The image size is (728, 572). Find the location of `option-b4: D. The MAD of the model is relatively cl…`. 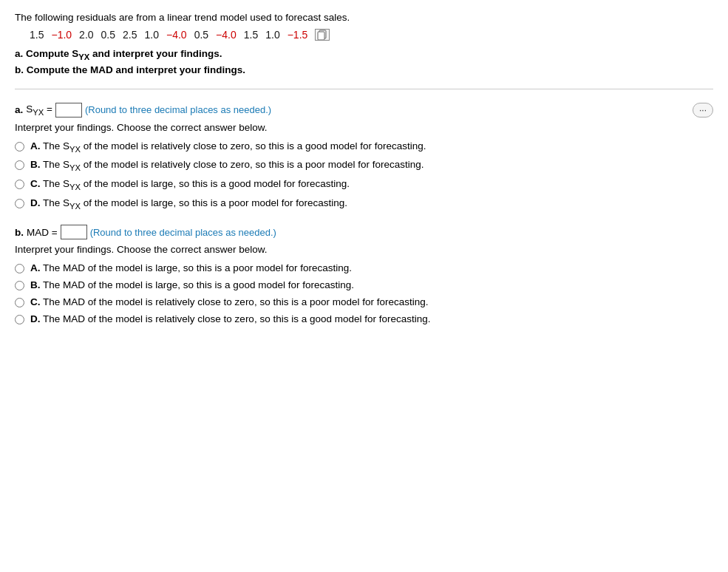

option-b4: D. The MAD of the model is relatively cl… is located at coordinates (364, 319).